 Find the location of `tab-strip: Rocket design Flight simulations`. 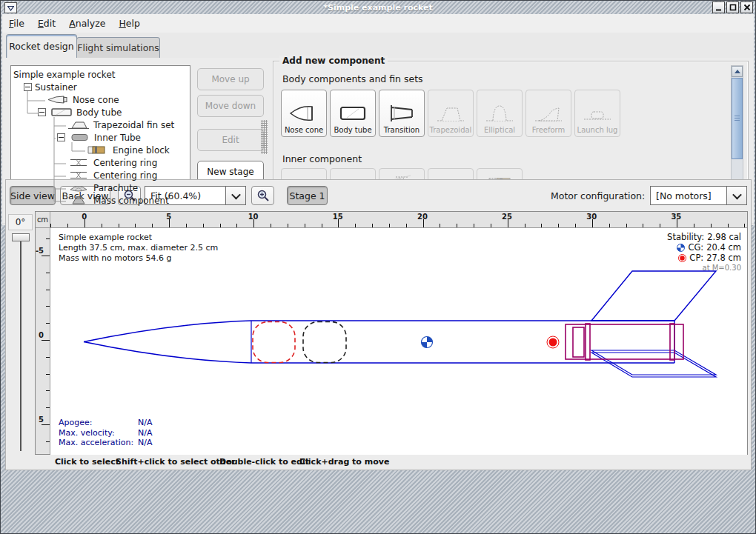

tab-strip: Rocket design Flight simulations is located at coordinates (378, 45).